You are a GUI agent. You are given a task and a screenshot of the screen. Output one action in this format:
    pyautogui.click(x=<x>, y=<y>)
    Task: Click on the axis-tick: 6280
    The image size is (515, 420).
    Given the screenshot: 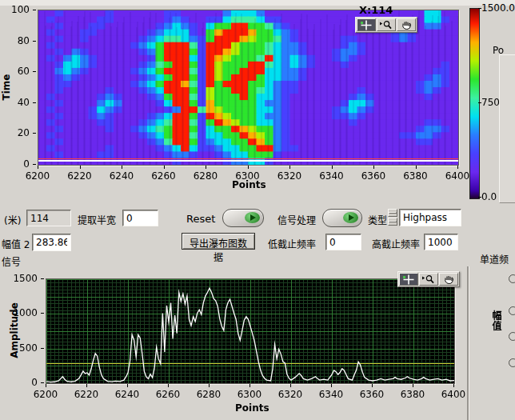 What is the action you would take?
    pyautogui.click(x=206, y=176)
    